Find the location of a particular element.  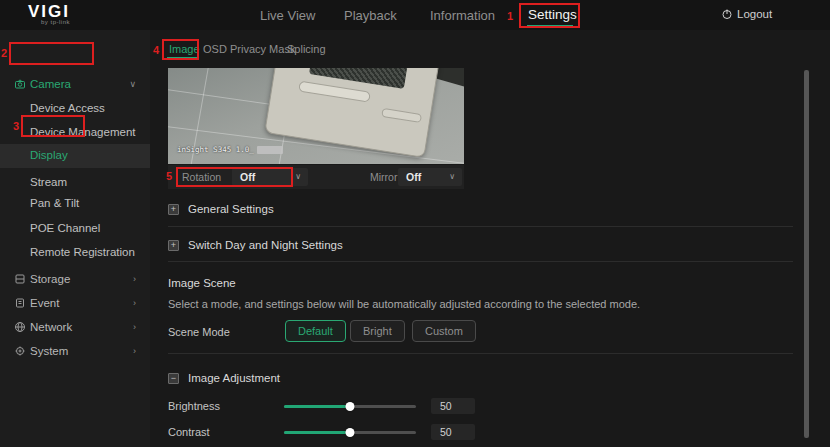

image-adjustment-title: Image Adjustment is located at coordinates (234, 378).